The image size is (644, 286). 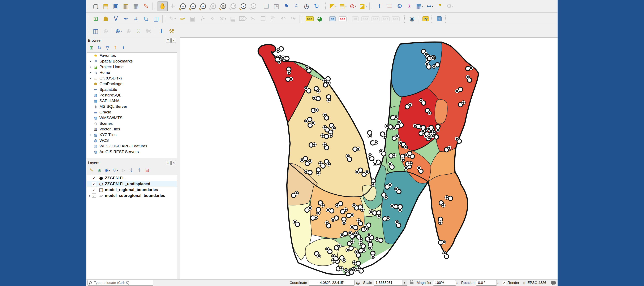 I want to click on pan-map-icon: ✋, so click(x=162, y=6).